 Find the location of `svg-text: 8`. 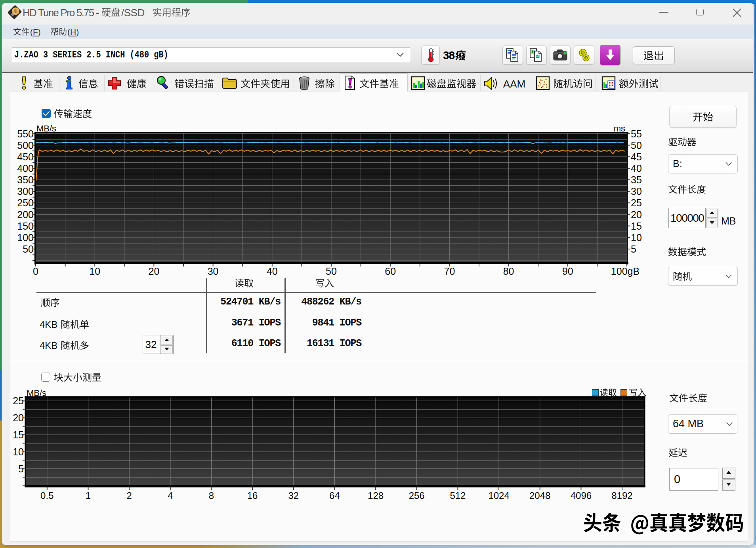

svg-text: 8 is located at coordinates (212, 496).